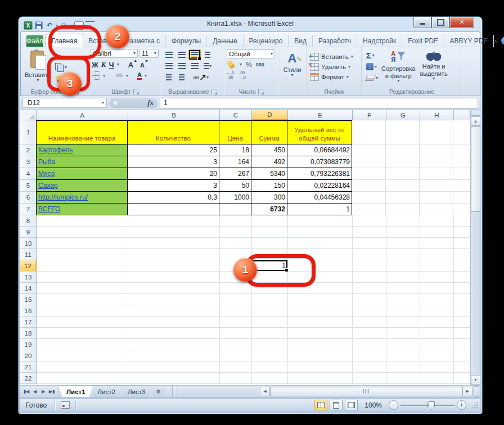 The height and width of the screenshot is (425, 504). What do you see at coordinates (261, 92) in the screenshot?
I see `number-dialog-launcher-icon` at bounding box center [261, 92].